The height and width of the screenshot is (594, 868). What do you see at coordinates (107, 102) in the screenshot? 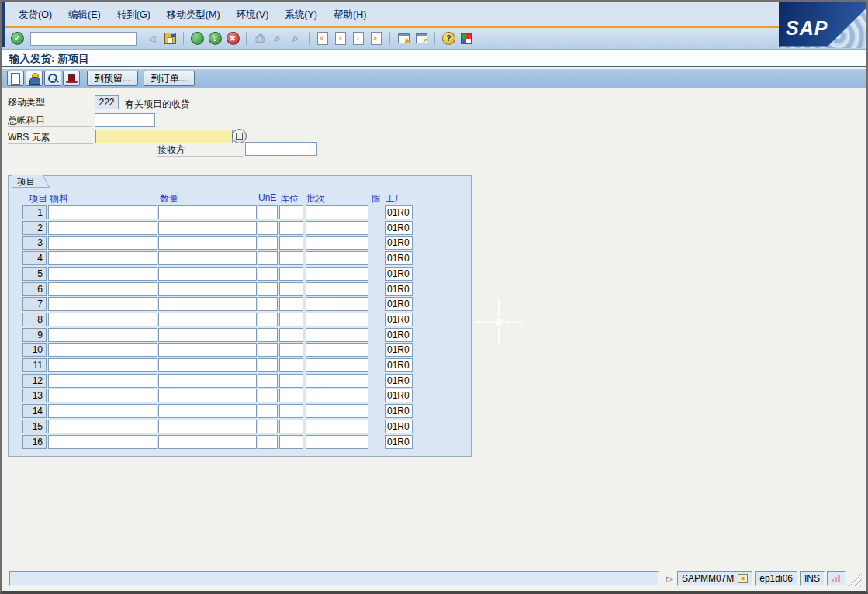
I see `movement-type-field` at bounding box center [107, 102].